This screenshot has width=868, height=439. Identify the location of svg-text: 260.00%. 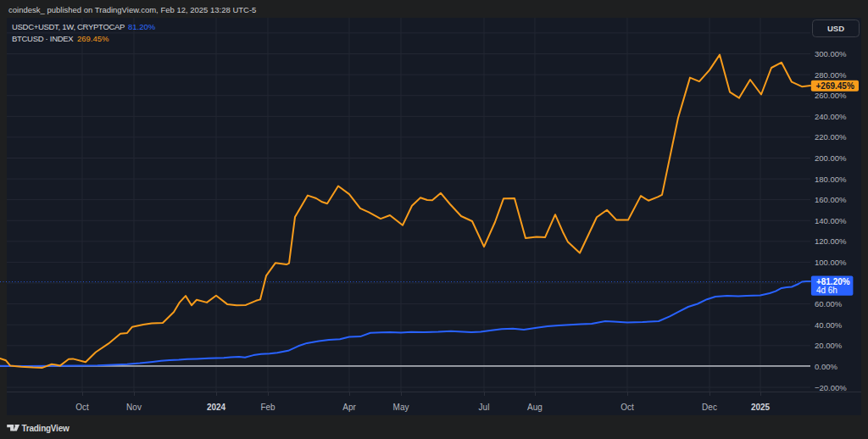
(831, 95).